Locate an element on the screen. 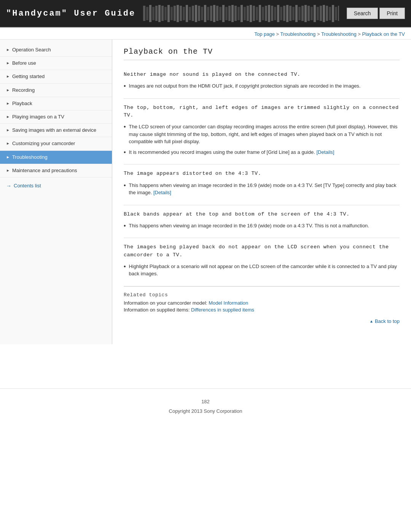 The height and width of the screenshot is (532, 411). section-1: Neither image nor sound is played on the… is located at coordinates (262, 82).